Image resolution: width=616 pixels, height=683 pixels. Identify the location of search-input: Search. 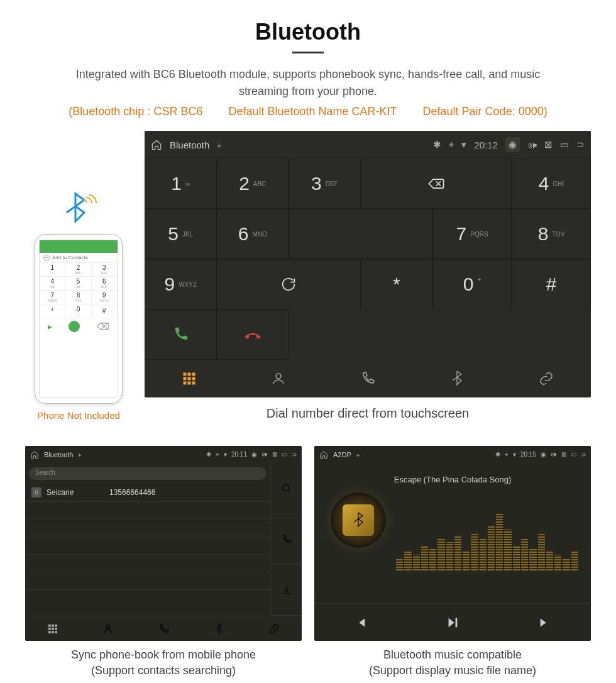
(148, 474).